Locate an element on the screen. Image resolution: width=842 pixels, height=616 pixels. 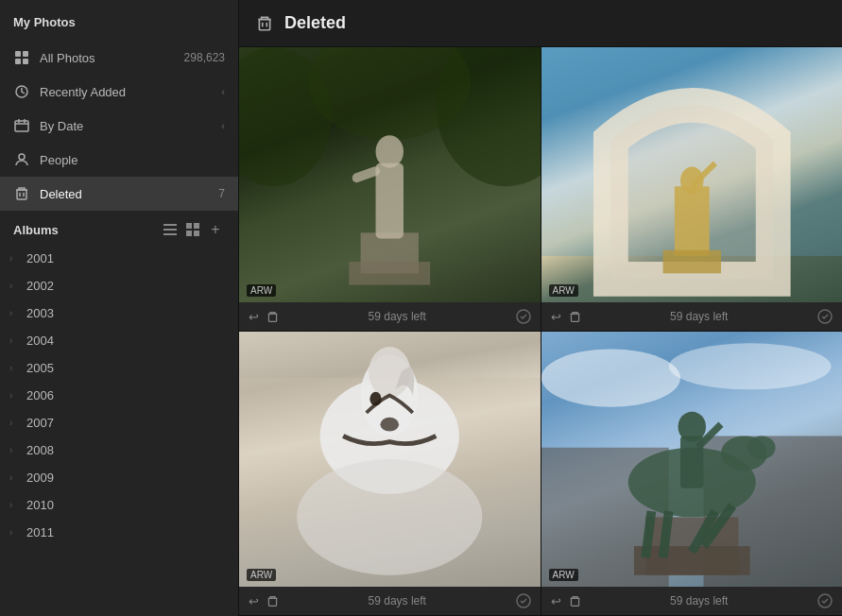
days-left-3: 59 days left is located at coordinates (397, 601).